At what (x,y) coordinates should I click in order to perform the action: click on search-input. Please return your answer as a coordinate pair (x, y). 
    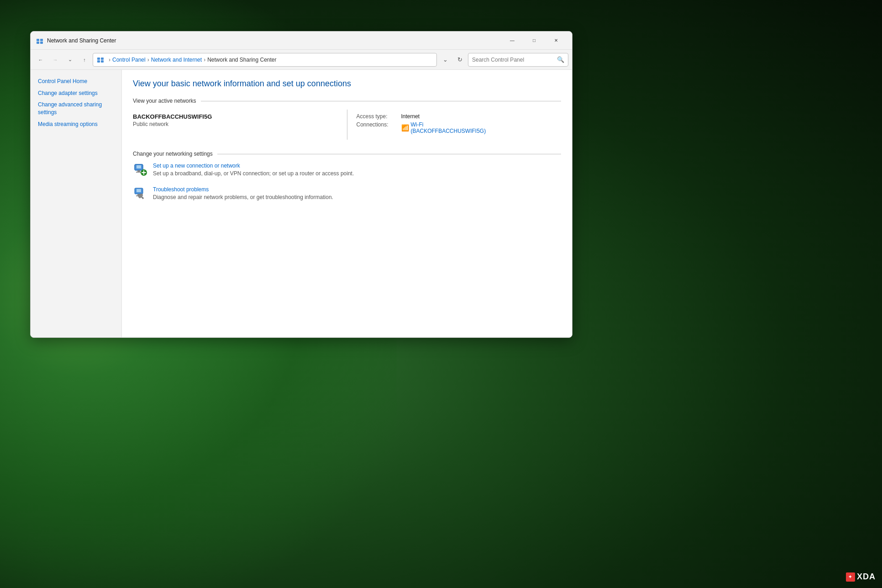
    Looking at the image, I should click on (514, 60).